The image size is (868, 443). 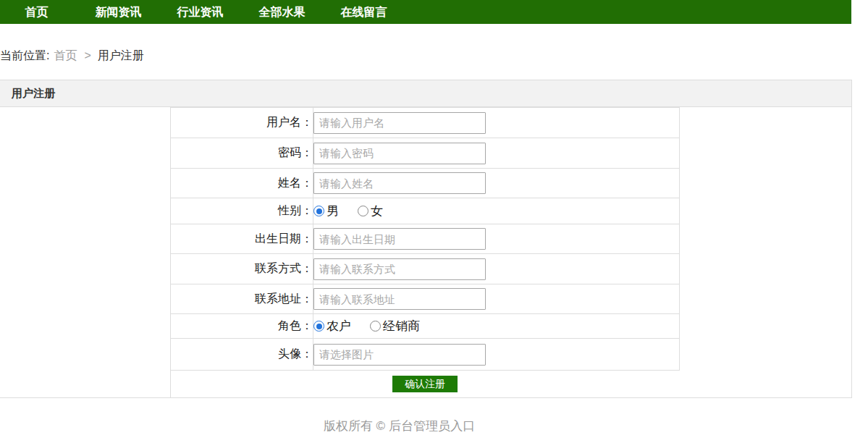 What do you see at coordinates (426, 384) in the screenshot?
I see `form-row-submit: 确认注册` at bounding box center [426, 384].